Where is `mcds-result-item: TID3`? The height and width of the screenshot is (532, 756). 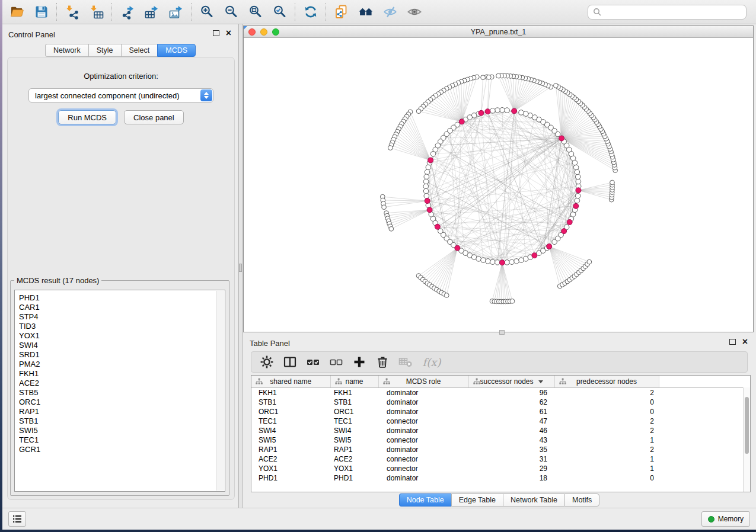
mcds-result-item: TID3 is located at coordinates (117, 326).